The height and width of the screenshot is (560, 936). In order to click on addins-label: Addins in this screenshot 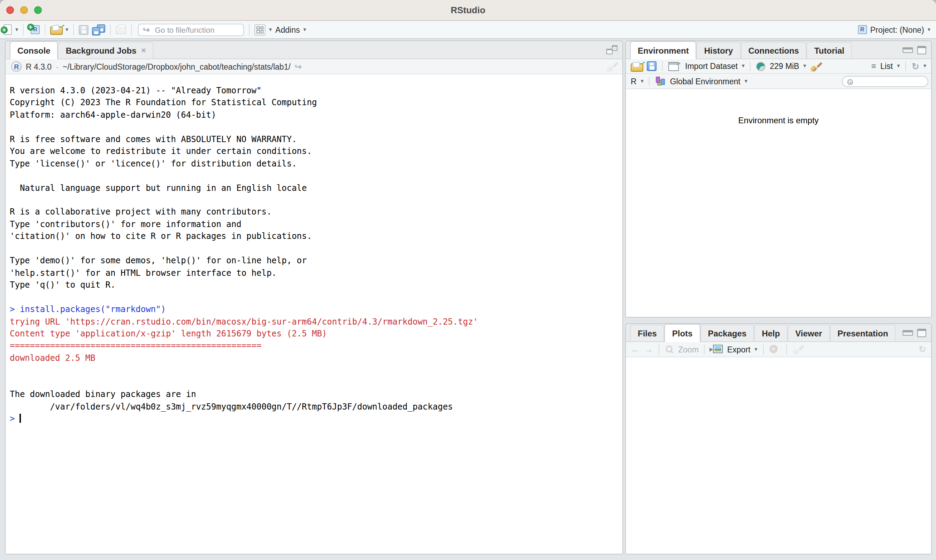, I will do `click(288, 29)`.